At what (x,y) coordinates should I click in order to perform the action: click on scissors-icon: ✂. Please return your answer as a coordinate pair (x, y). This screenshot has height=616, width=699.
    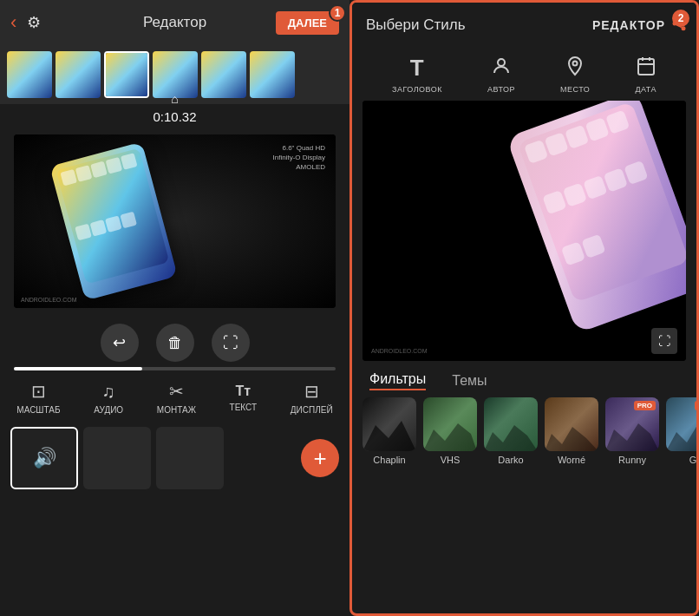
    Looking at the image, I should click on (177, 391).